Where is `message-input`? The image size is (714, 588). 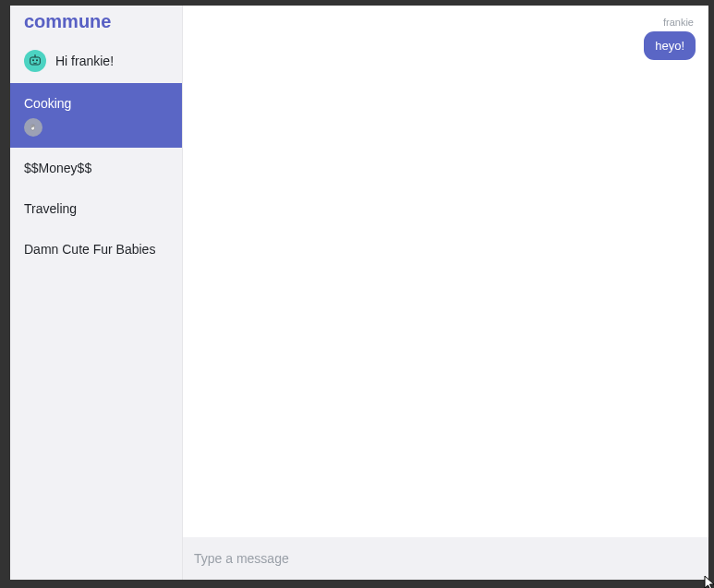
message-input is located at coordinates (445, 558).